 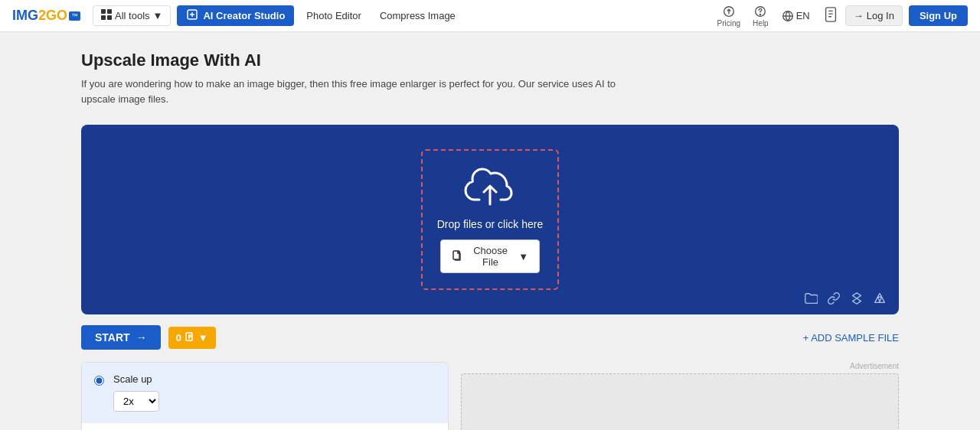 I want to click on dimensions-option: Width: PX Height: PX, so click(x=265, y=427).